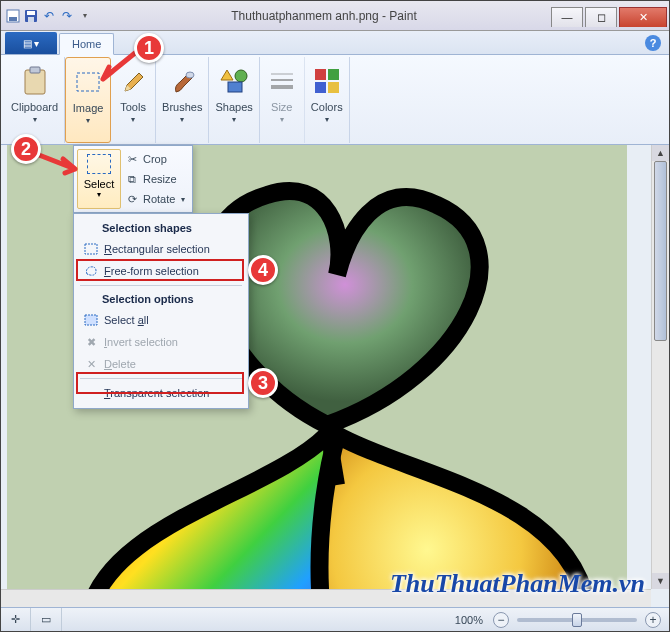  Describe the element at coordinates (263, 270) in the screenshot. I see `annotation-4: 4` at that location.